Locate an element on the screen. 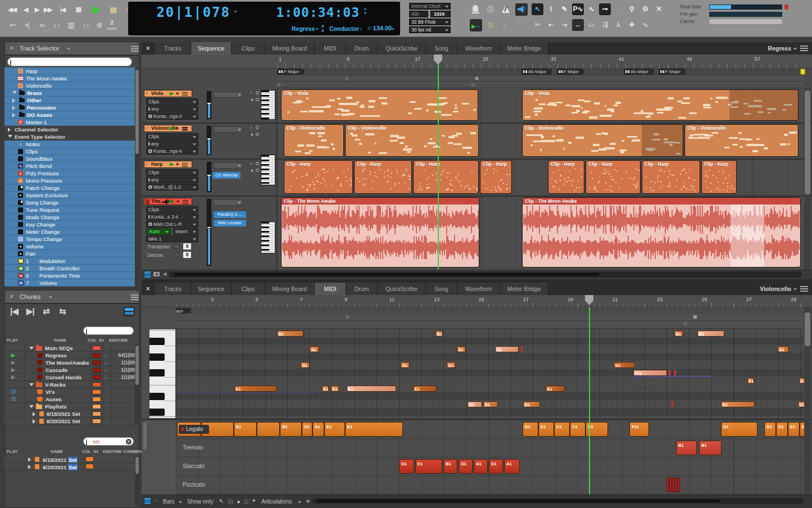 This screenshot has height=508, width=812. midi-note: B1 is located at coordinates (711, 334).